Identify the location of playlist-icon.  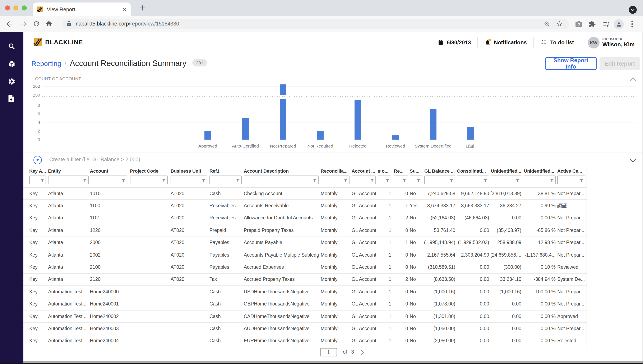
(606, 24).